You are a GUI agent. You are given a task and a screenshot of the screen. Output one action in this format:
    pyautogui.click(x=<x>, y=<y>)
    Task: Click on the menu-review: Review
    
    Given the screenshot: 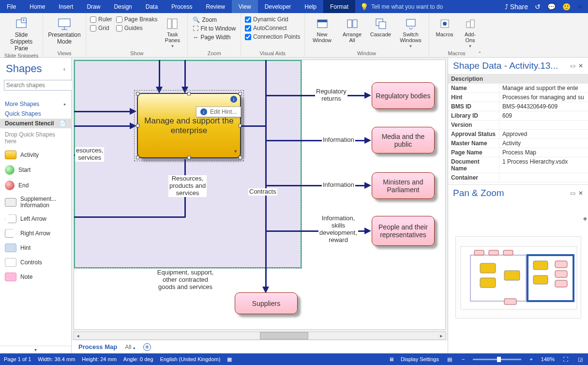 What is the action you would take?
    pyautogui.click(x=215, y=7)
    